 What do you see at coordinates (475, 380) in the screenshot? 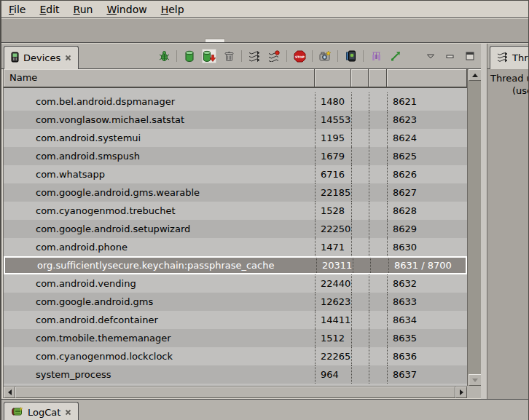
I see `scroll-down-button` at bounding box center [475, 380].